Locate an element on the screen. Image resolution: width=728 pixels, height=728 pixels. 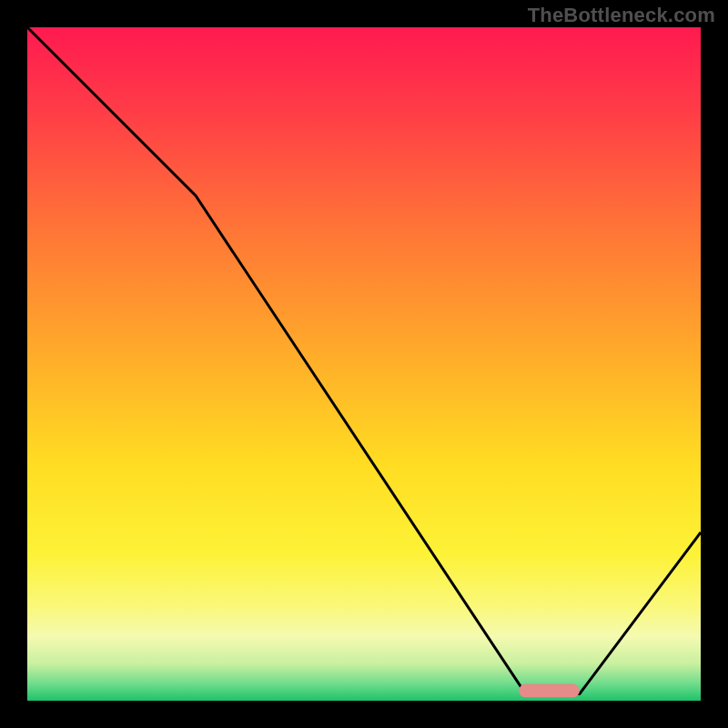
optimal-range-marker is located at coordinates (550, 692).